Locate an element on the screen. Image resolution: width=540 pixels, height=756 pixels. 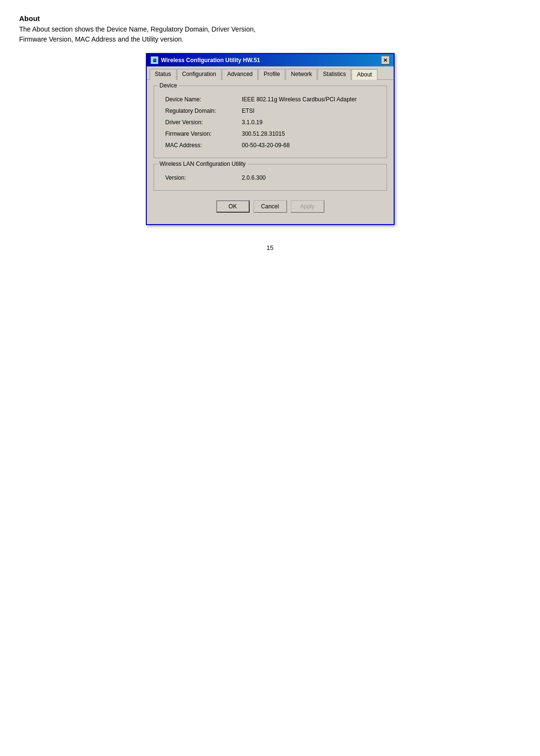
device-legend: Device is located at coordinates (168, 86).